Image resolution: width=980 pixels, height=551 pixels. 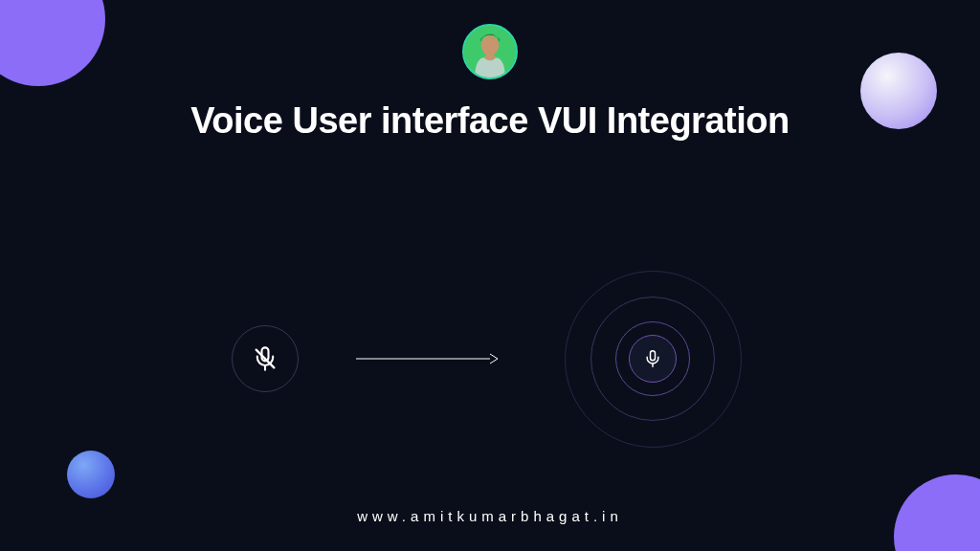 I want to click on transition-arrow, so click(x=428, y=359).